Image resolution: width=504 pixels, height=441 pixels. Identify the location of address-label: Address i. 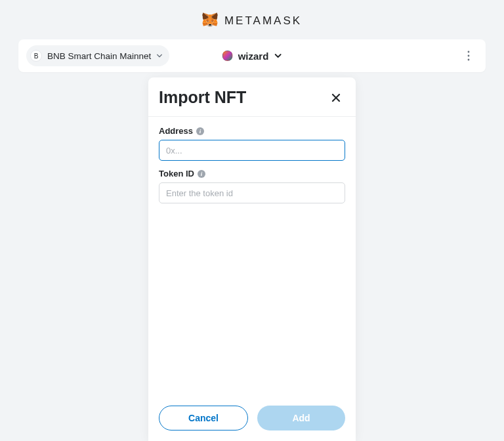
(252, 131).